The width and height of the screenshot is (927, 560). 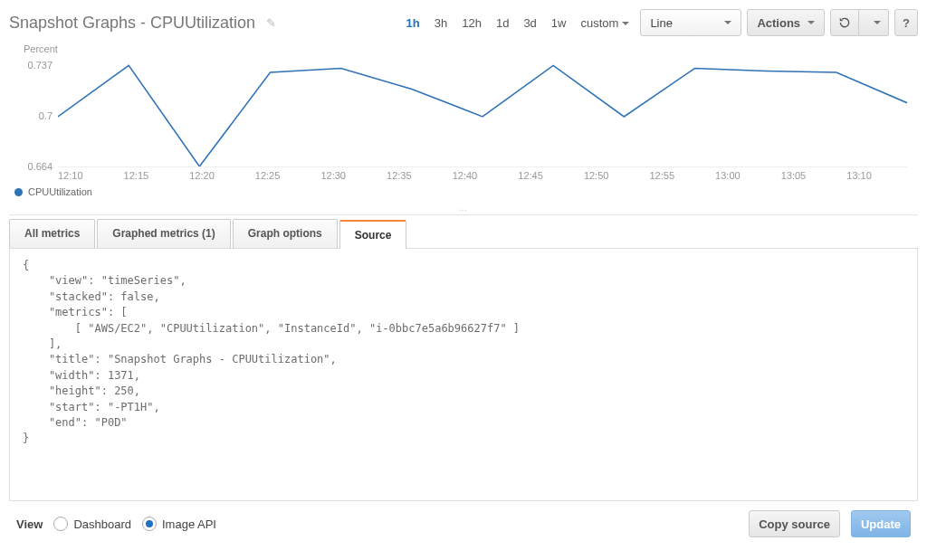 I want to click on range-3h: 3h, so click(x=441, y=24).